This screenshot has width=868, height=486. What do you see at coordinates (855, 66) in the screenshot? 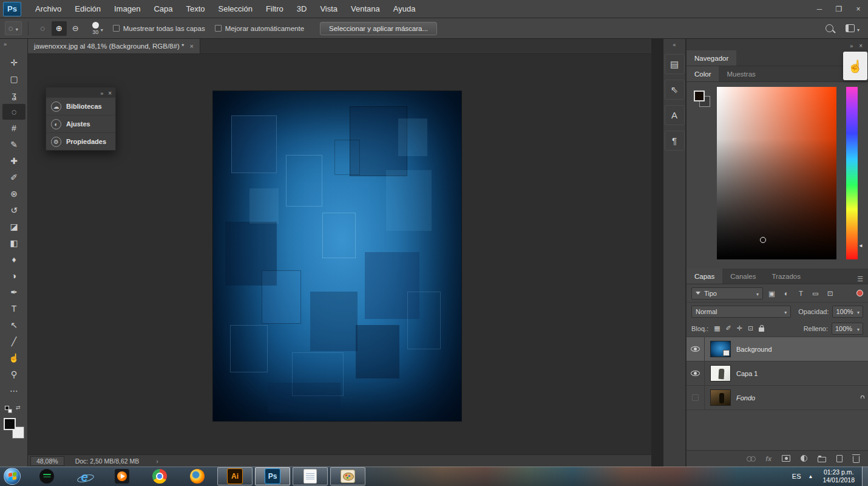
I see `hand-gesture-icon: ☝` at bounding box center [855, 66].